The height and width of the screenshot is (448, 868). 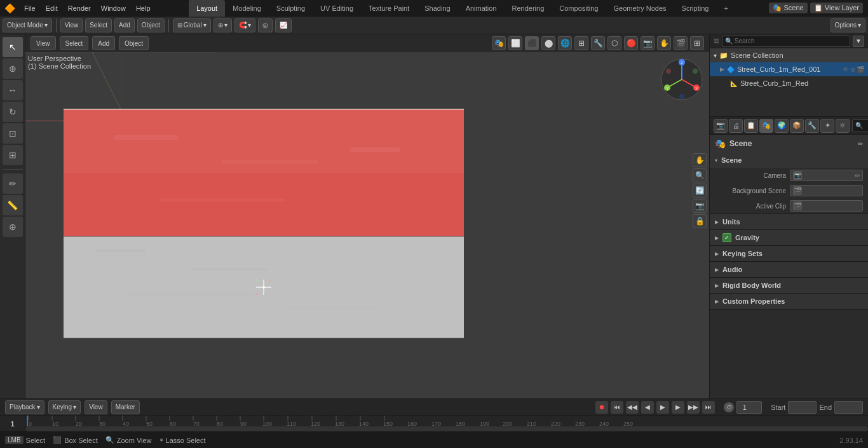 What do you see at coordinates (581, 43) in the screenshot?
I see `vp-overlay-btn: ⊞` at bounding box center [581, 43].